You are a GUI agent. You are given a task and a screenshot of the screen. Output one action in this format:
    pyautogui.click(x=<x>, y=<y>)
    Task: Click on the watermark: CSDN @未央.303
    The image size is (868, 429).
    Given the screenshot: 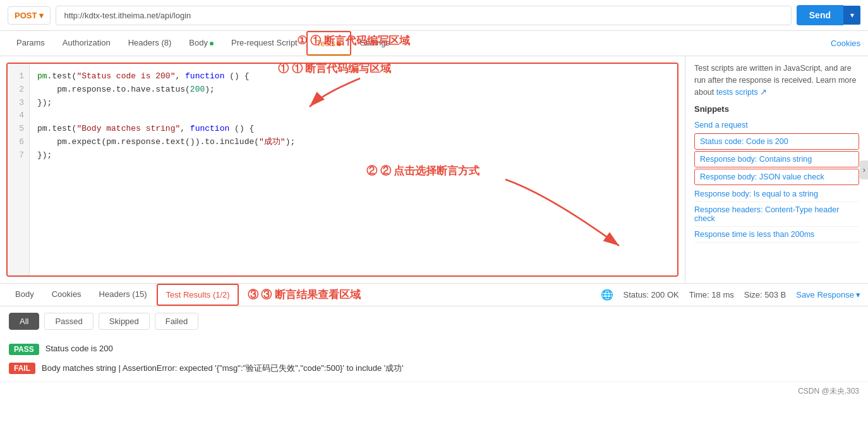 What is the action you would take?
    pyautogui.click(x=829, y=392)
    